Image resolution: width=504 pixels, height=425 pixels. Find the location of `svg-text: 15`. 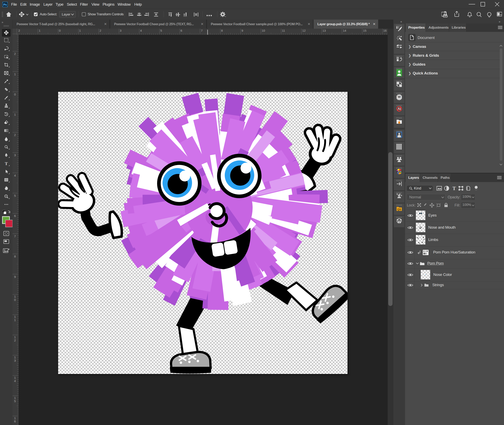

svg-text: 15 is located at coordinates (365, 31).